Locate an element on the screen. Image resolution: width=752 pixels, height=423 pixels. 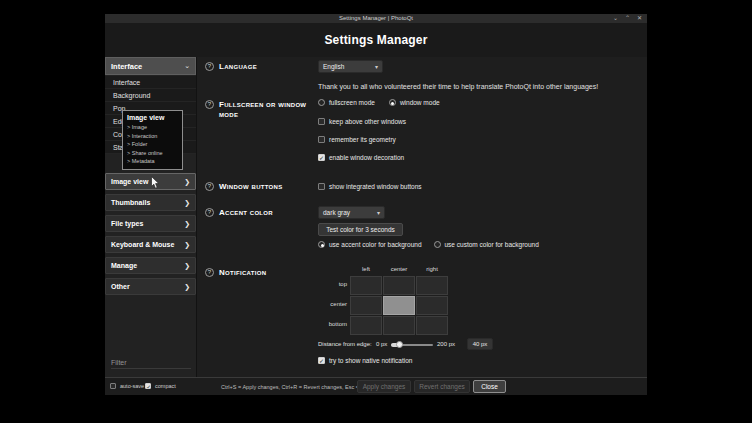
radio-use-accent-color: use accent color for background is located at coordinates (370, 244).